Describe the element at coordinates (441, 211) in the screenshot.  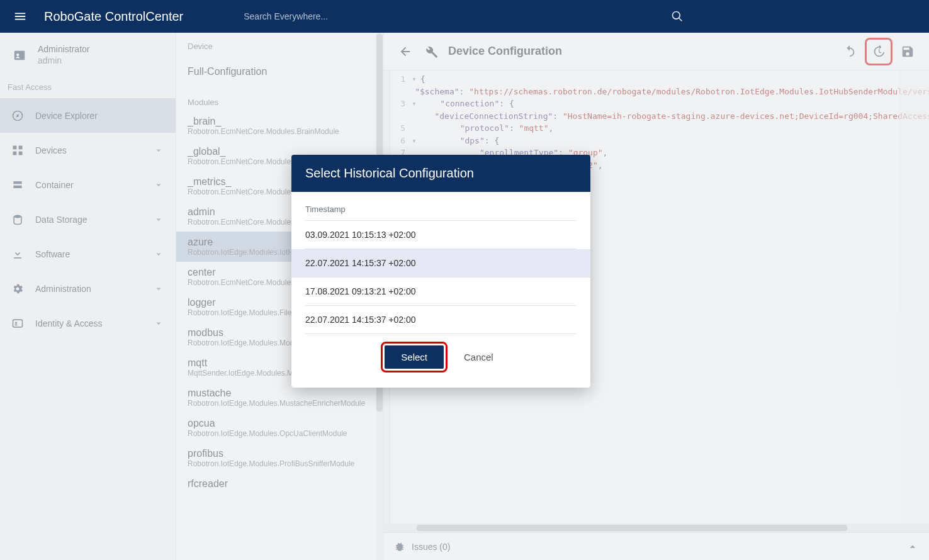
I see `dialog-column-header: Timestamp` at that location.